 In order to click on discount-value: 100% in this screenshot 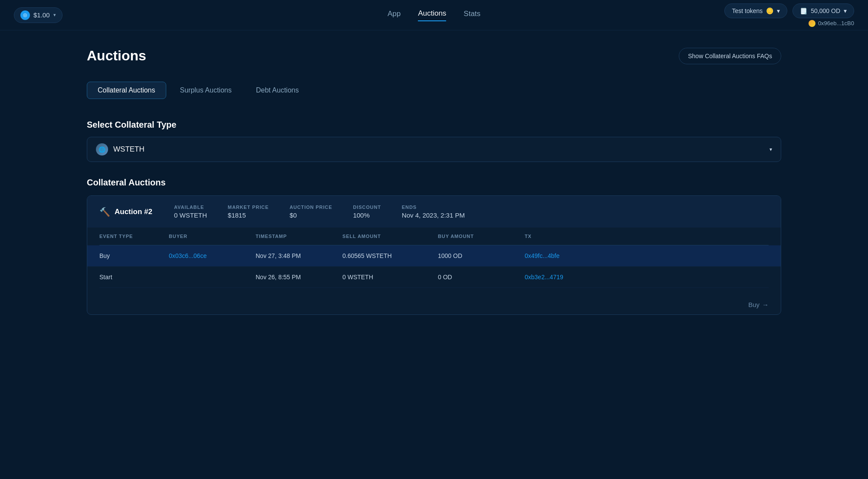, I will do `click(367, 215)`.